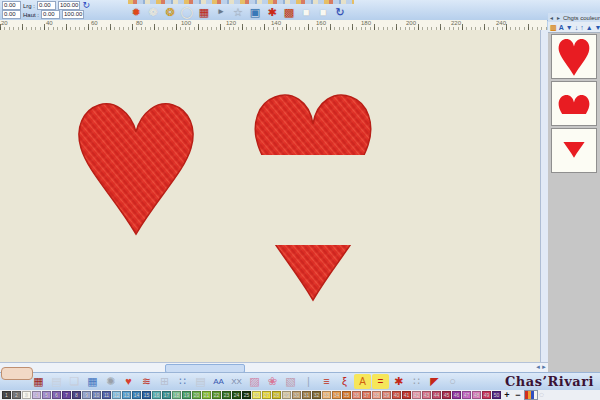 This screenshot has width=600, height=400. I want to click on red-wheel-icon: ✱, so click(272, 12).